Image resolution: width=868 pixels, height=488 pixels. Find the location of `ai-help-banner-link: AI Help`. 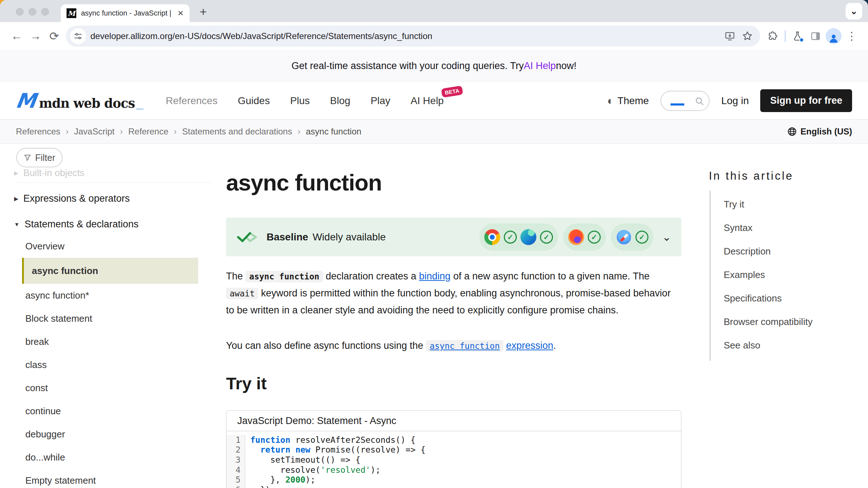

ai-help-banner-link: AI Help is located at coordinates (540, 66).